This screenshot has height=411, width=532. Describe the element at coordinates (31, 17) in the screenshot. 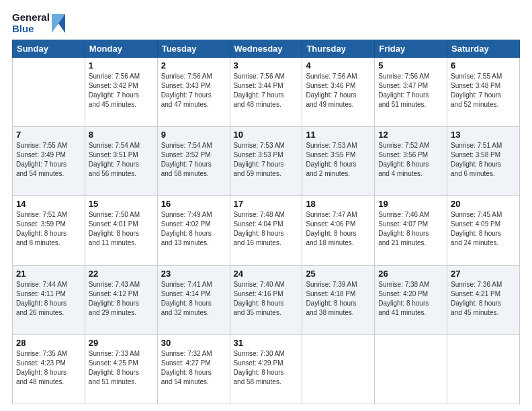

I see `logo-line1: General` at that location.